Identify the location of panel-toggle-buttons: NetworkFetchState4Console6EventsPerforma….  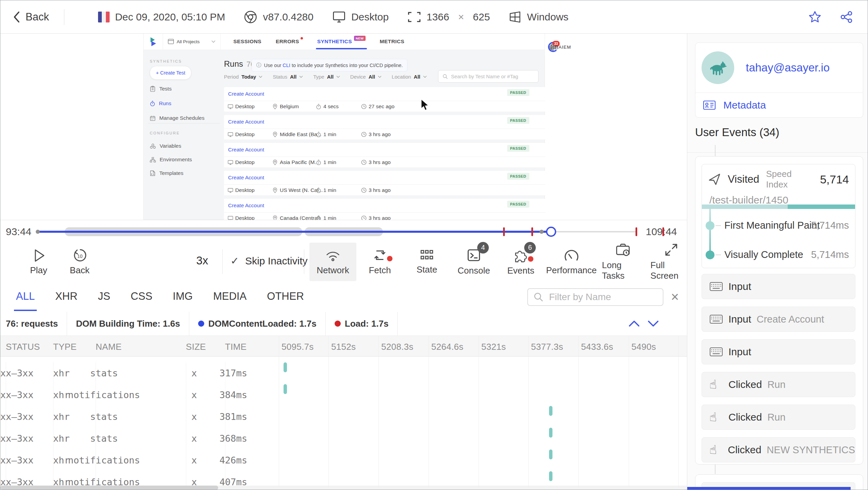
(502, 262).